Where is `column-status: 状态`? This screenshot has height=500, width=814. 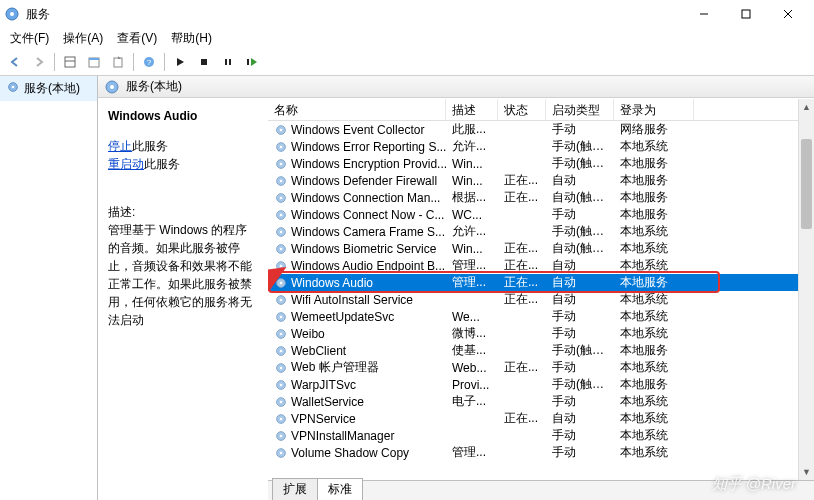
column-status: 状态 is located at coordinates (522, 110).